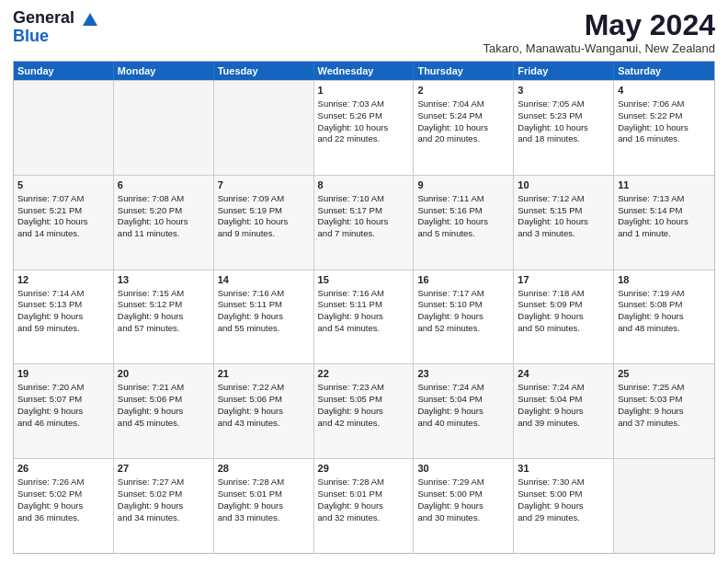  I want to click on day-number: 19, so click(63, 373).